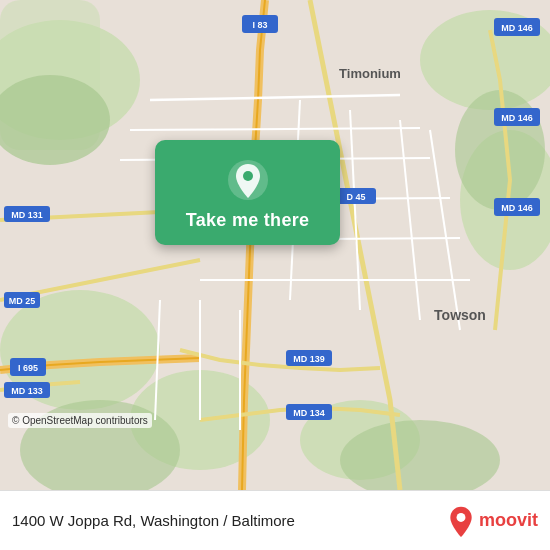  What do you see at coordinates (27, 391) in the screenshot?
I see `svg-text: MD 133` at bounding box center [27, 391].